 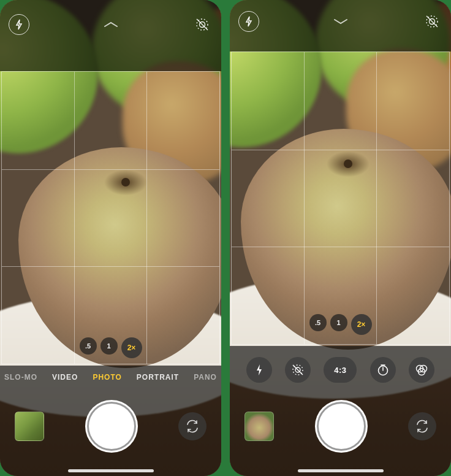 I want to click on flash-icon, so click(x=259, y=370).